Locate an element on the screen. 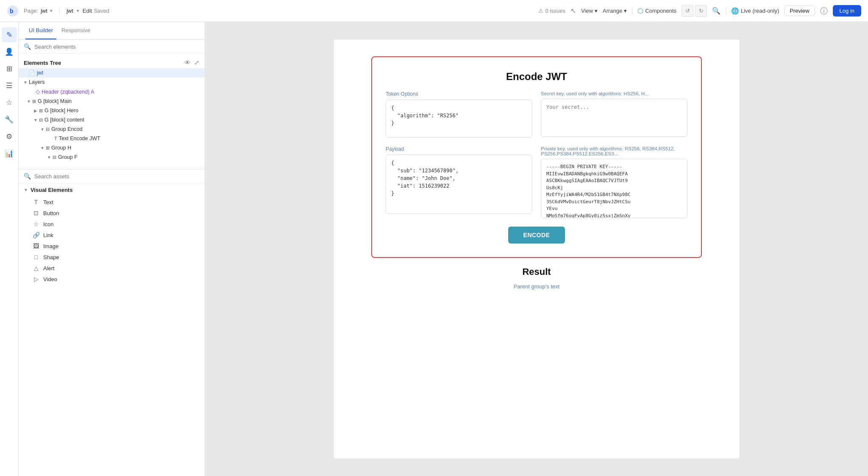 This screenshot has height=476, width=868. group-icon-f: ⊟ is located at coordinates (54, 158).